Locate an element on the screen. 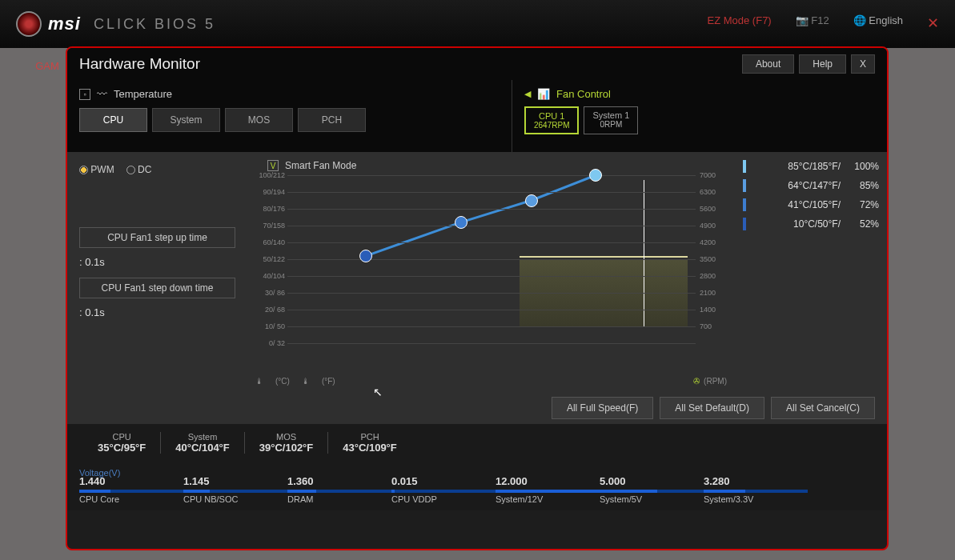  help-button: Help is located at coordinates (823, 64).